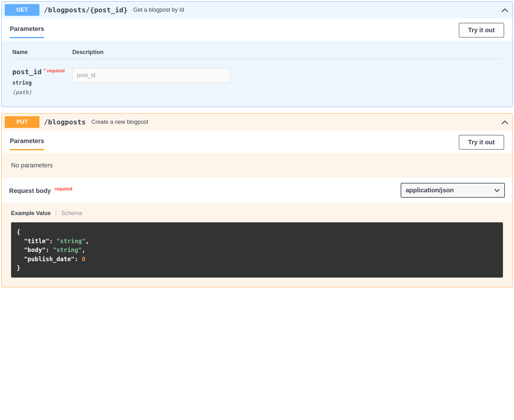  Describe the element at coordinates (27, 72) in the screenshot. I see `param-name: post_id` at that location.